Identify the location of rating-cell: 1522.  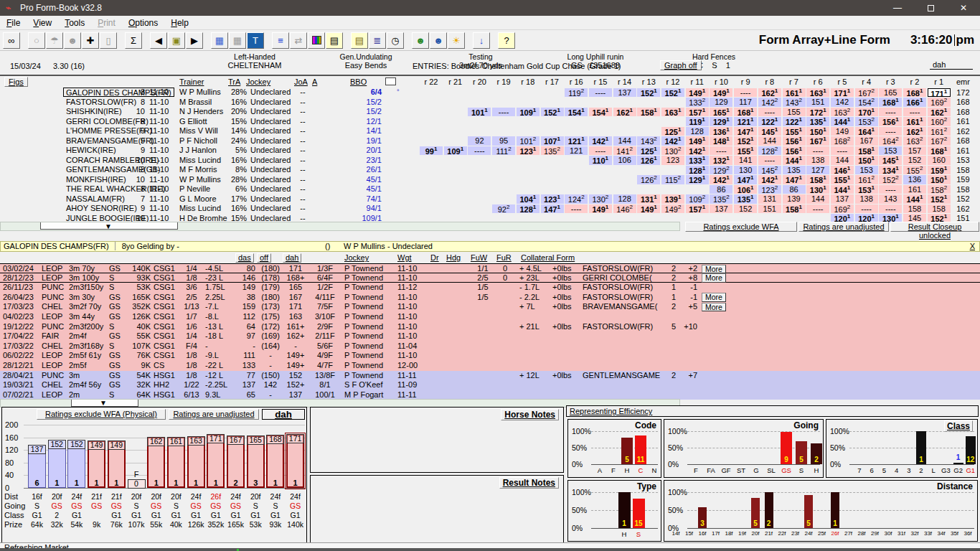
(890, 179).